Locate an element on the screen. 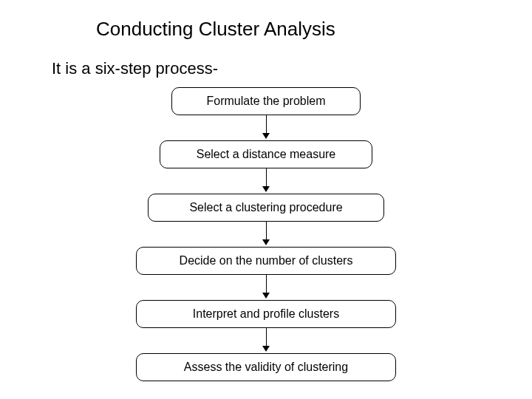 This screenshot has height=399, width=532. step-box: Select a distance measure is located at coordinates (266, 154).